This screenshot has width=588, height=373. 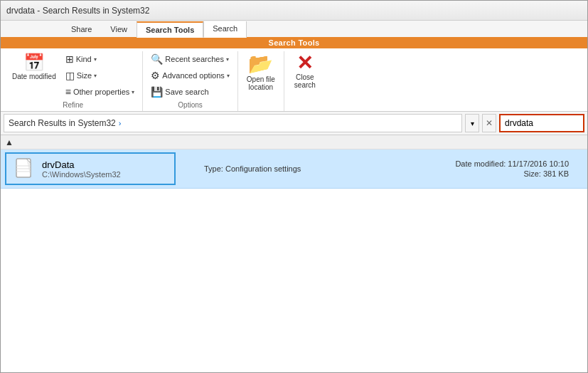 I want to click on size-icon: ◫, so click(x=70, y=75).